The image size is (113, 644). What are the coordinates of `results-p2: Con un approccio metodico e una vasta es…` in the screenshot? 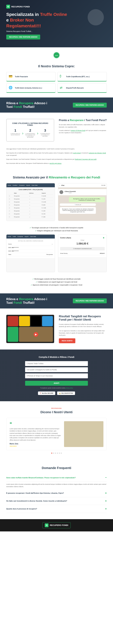 It's located at (83, 333).